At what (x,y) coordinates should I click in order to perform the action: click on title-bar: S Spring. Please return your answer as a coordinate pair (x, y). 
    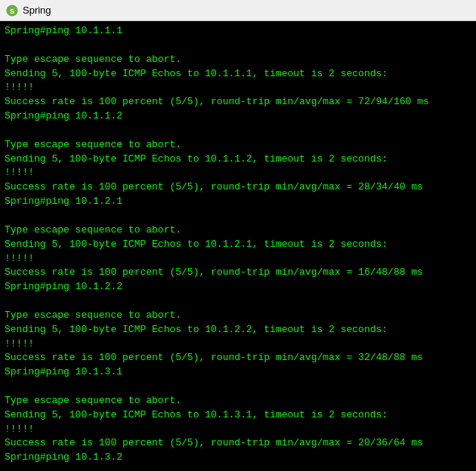
    Looking at the image, I should click on (238, 11).